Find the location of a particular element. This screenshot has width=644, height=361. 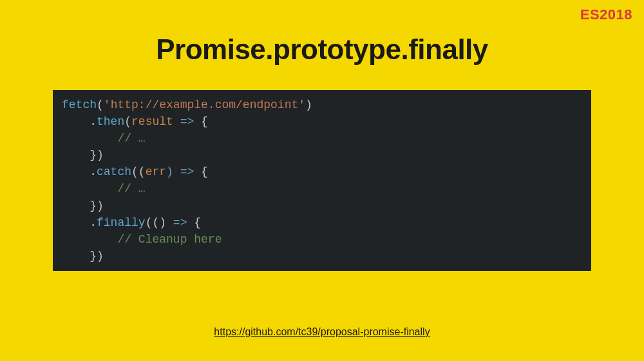

code-token: (( is located at coordinates (138, 172).